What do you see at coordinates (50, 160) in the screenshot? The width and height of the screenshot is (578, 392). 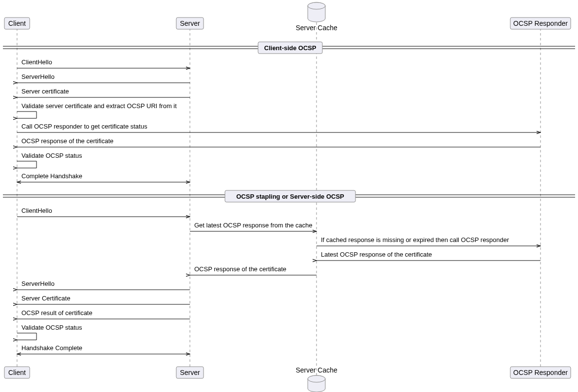 I see `msg-validate-ocsp-status-1: Validate OCSP status` at bounding box center [50, 160].